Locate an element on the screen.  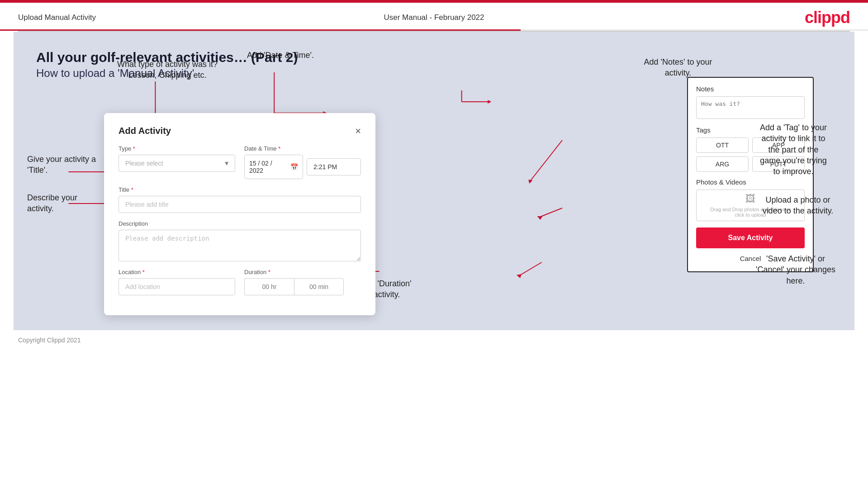
notes-section-label: Notes is located at coordinates (750, 89).